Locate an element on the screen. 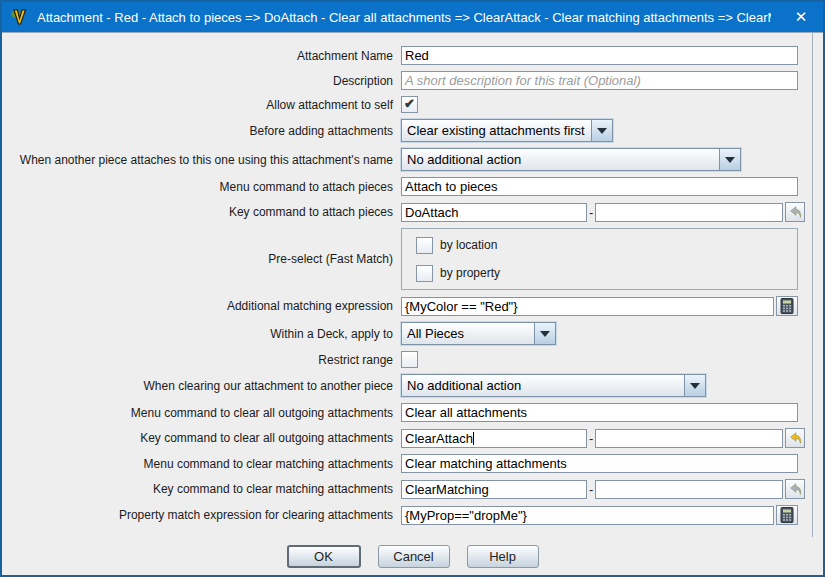  fast-match-by-location-row: by location is located at coordinates (606, 246).